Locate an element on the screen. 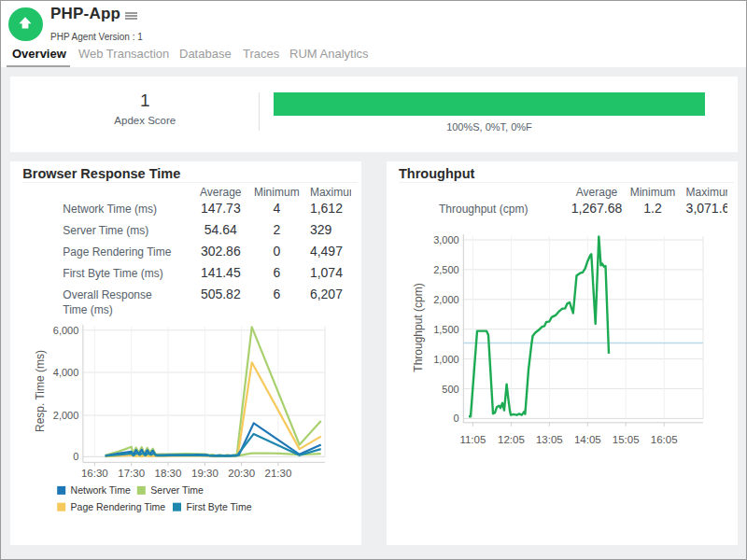 This screenshot has height=560, width=747. svg-text: 500 is located at coordinates (450, 389).